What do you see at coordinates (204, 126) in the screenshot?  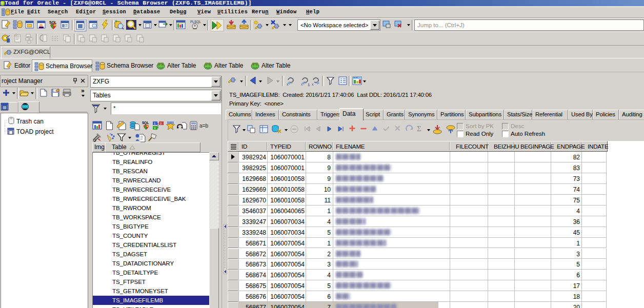 I see `svg-text: a=b` at bounding box center [204, 126].